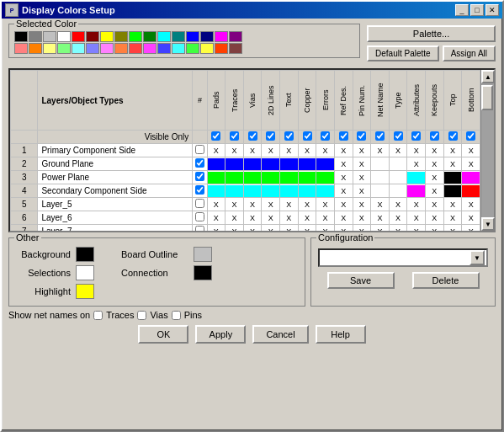 The width and height of the screenshot is (504, 432). I want to click on vo-2dlines, so click(271, 137).